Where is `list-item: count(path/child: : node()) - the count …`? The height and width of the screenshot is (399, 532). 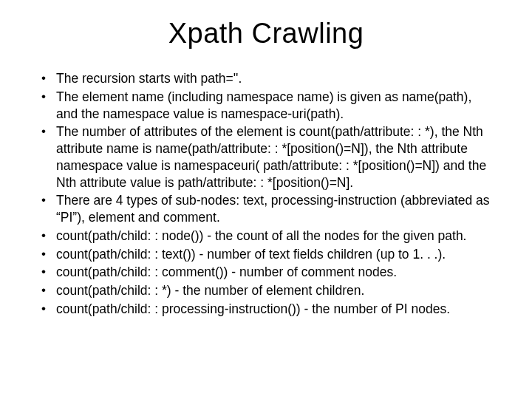
list-item: count(path/child: : node()) - the count … is located at coordinates (266, 236).